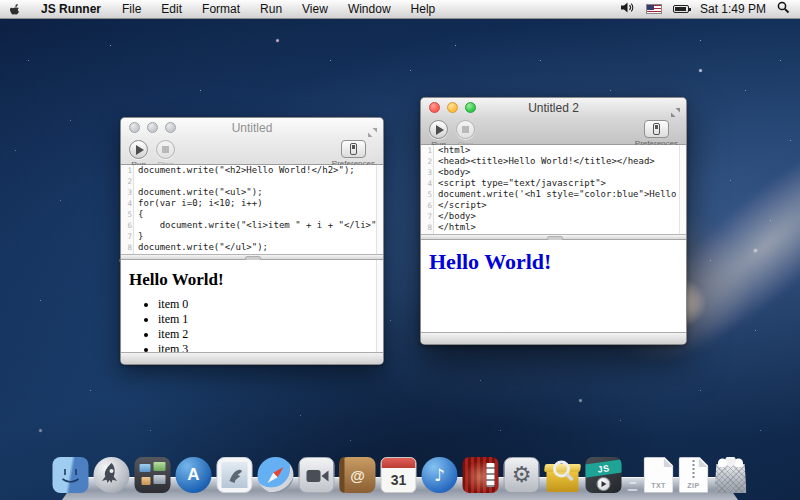  What do you see at coordinates (276, 475) in the screenshot?
I see `safari-icon` at bounding box center [276, 475].